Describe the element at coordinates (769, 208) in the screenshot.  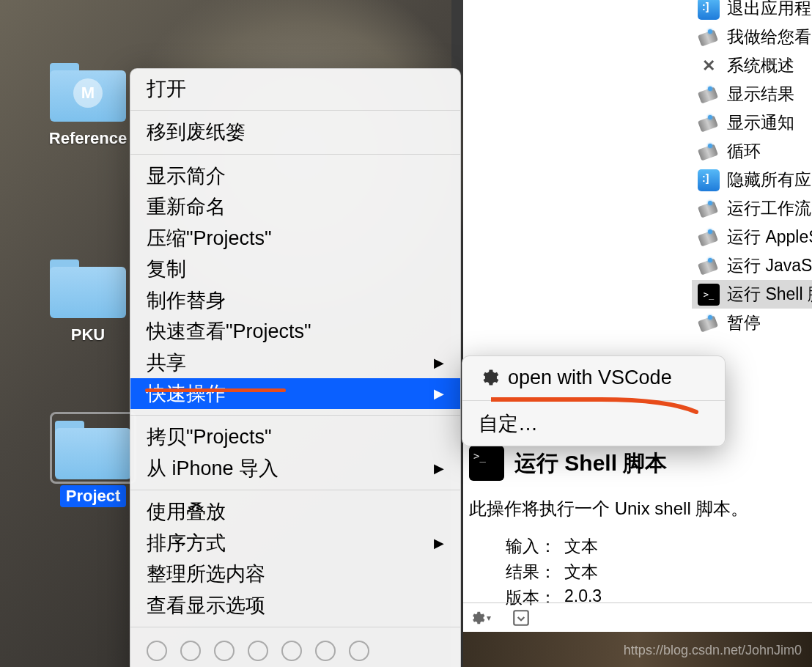
I see `action-label: 运行工作流` at that location.